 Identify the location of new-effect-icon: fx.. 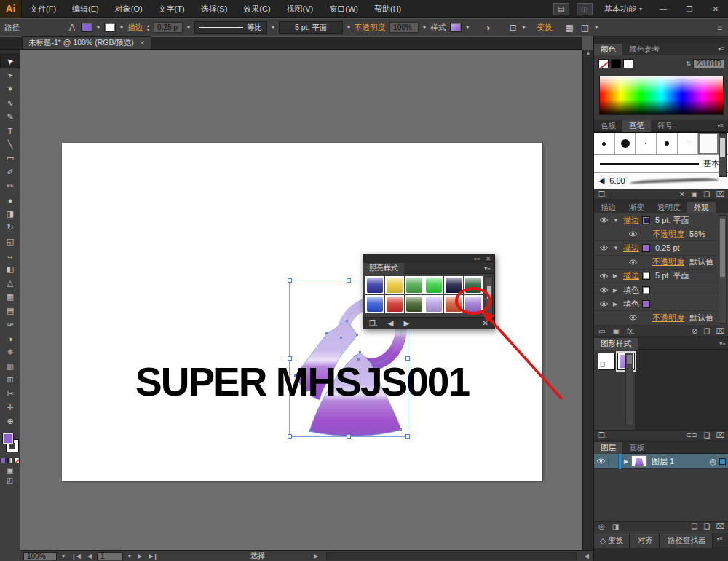
(630, 331).